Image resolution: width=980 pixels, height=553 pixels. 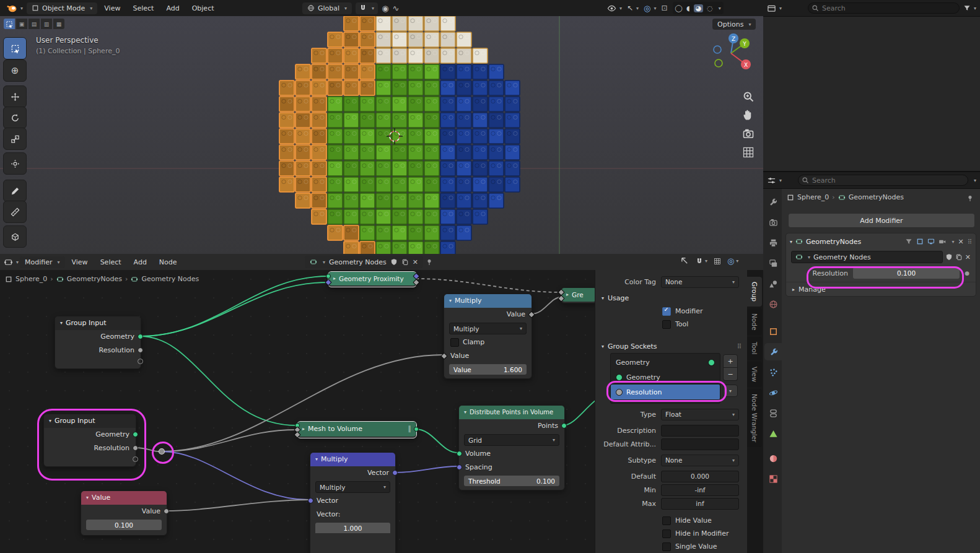 What do you see at coordinates (15, 48) in the screenshot?
I see `tool-select-box` at bounding box center [15, 48].